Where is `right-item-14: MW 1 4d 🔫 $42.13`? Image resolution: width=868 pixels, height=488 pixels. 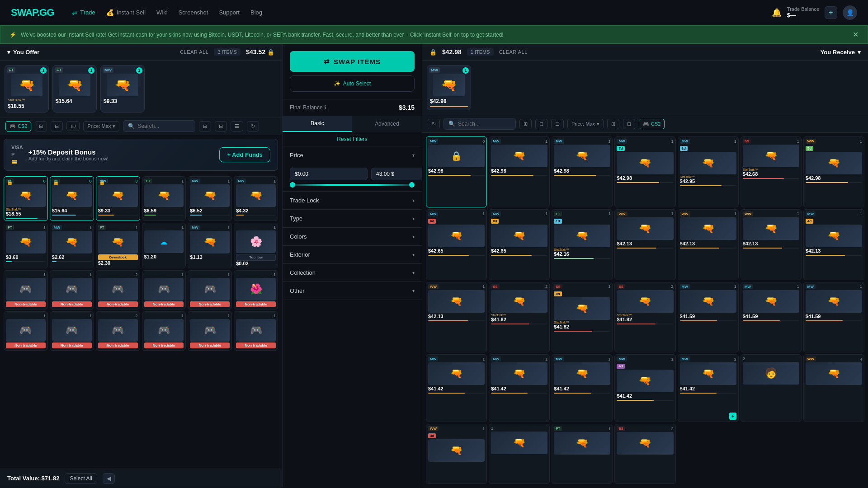 right-item-14: MW 1 4d 🔫 $42.13 is located at coordinates (834, 245).